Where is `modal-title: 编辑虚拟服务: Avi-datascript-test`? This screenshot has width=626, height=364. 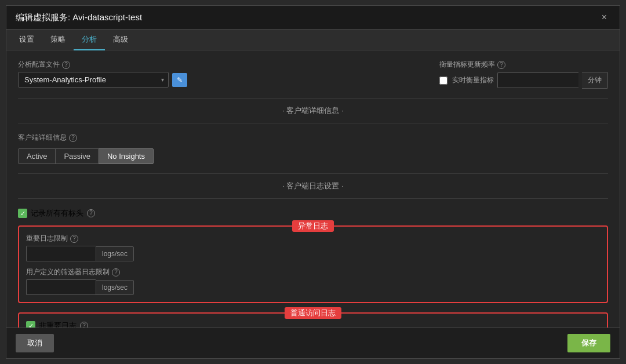 modal-title: 编辑虚拟服务: Avi-datascript-test is located at coordinates (79, 17).